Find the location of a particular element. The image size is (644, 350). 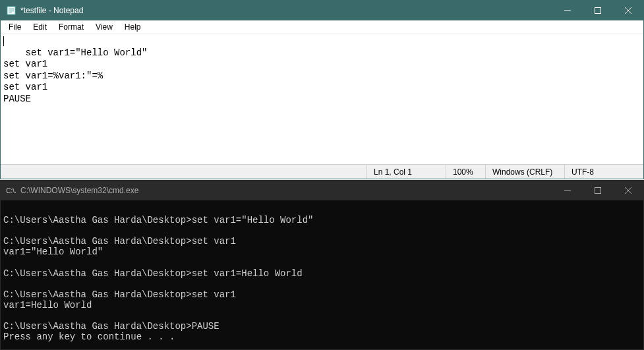

status-zoom: 100% is located at coordinates (465, 171).